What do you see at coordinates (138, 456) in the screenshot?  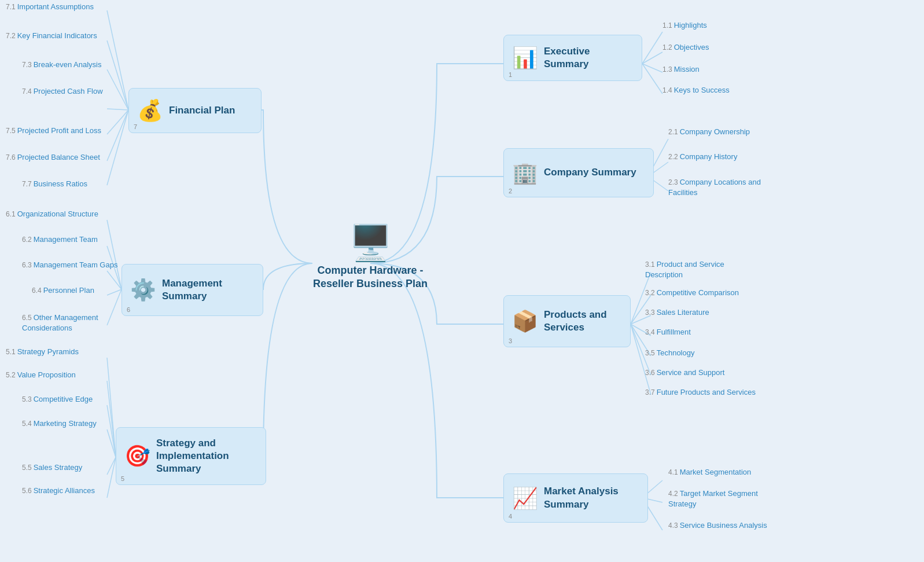 I see `strategy-icon: 🎯` at bounding box center [138, 456].